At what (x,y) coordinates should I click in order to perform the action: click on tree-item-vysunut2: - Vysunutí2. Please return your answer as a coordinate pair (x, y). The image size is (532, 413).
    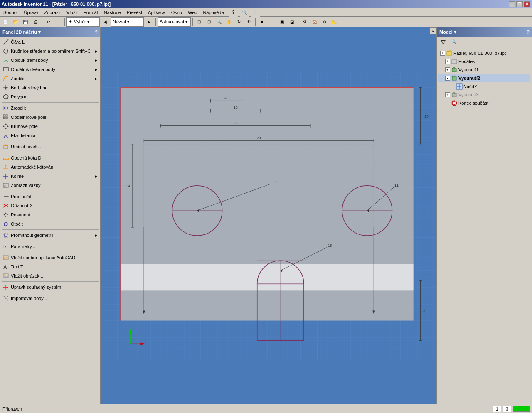
    Looking at the image, I should click on (485, 78).